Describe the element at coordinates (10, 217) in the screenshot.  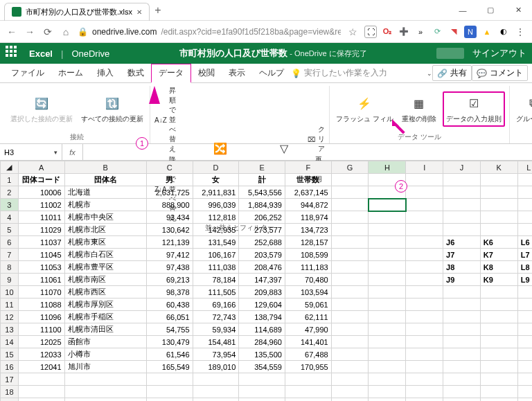
I see `row-header: 4` at that location.